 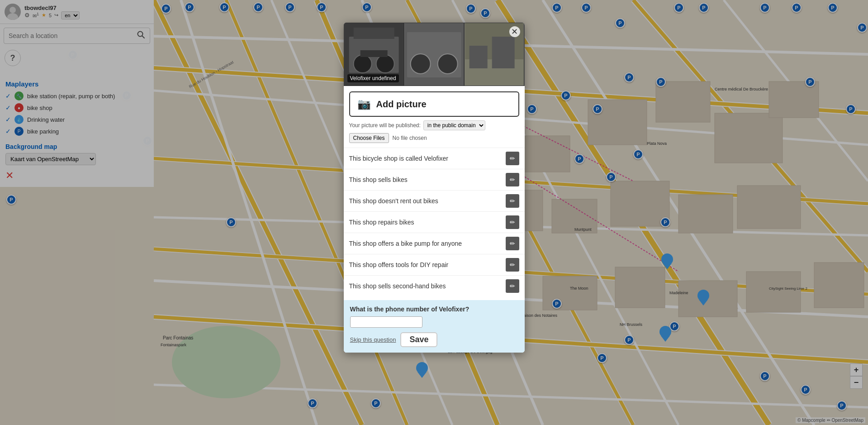 What do you see at coordinates (434, 104) in the screenshot?
I see `add-picture-button: 📷 Add picture` at bounding box center [434, 104].